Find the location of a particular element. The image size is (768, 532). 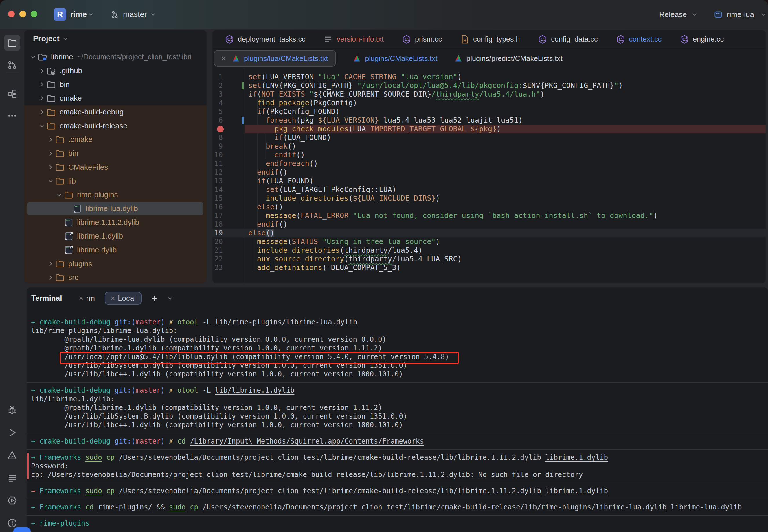

terminal-tab-Local: ×Local is located at coordinates (123, 298).